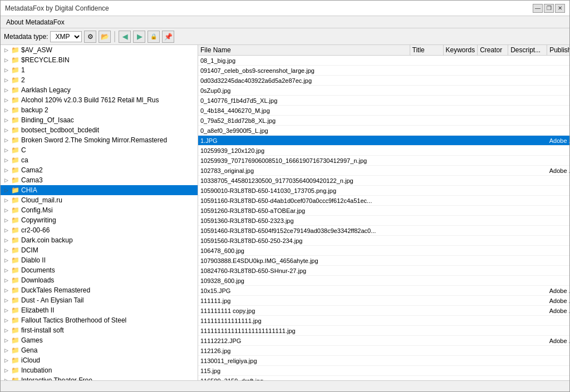 The image size is (570, 392). Describe the element at coordinates (384, 311) in the screenshot. I see `table-row: 111111111 copy.jpgAdobe ...2016-04-...` at that location.